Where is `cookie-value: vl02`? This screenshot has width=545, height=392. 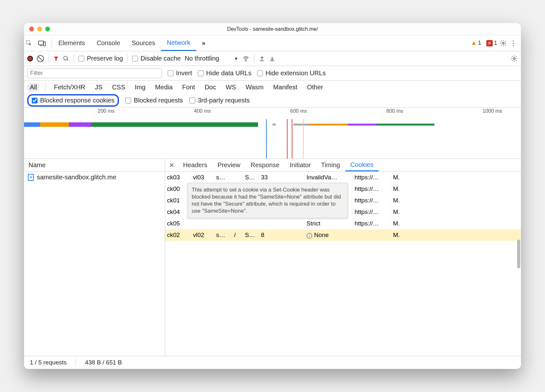 cookie-value: vl02 is located at coordinates (202, 235).